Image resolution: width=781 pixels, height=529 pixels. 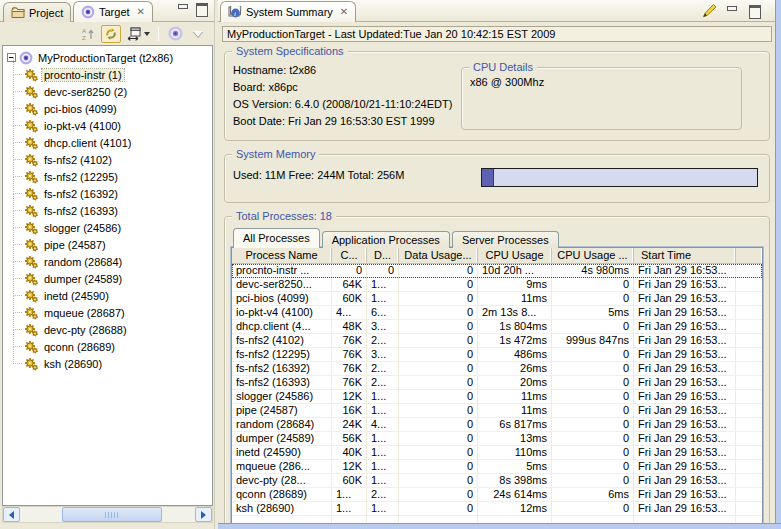 I want to click on tab-project: Project, so click(x=37, y=12).